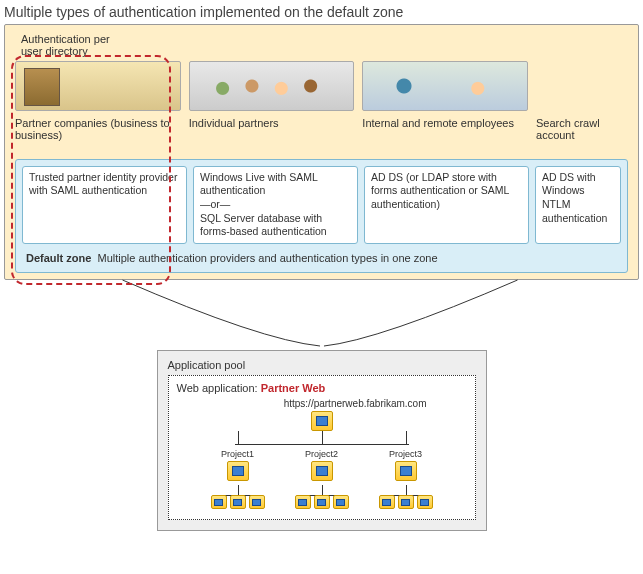 The height and width of the screenshot is (574, 643). Describe the element at coordinates (272, 105) in the screenshot. I see `col-individual: Individual partners` at that location.